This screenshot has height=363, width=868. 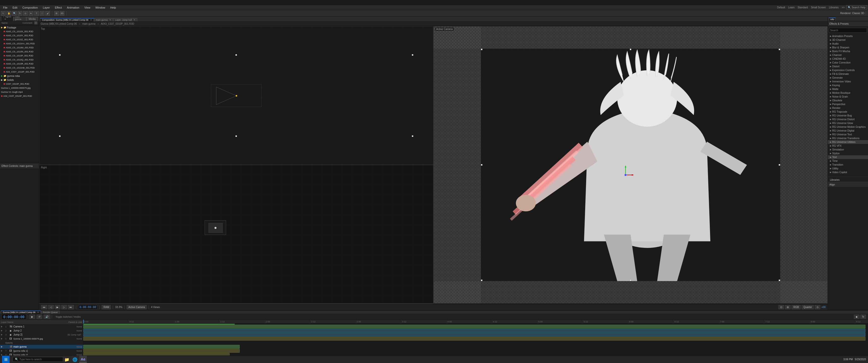 What do you see at coordinates (848, 59) in the screenshot?
I see `effects-cat-cinema4d: ▶ CINEMA 4D` at bounding box center [848, 59].